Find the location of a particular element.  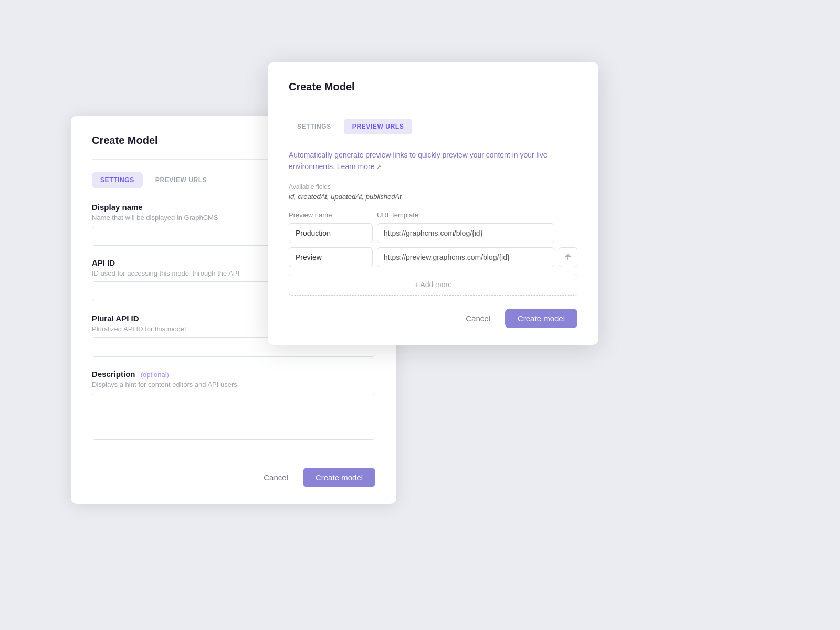

fg-cancel-button: Cancel is located at coordinates (478, 318).